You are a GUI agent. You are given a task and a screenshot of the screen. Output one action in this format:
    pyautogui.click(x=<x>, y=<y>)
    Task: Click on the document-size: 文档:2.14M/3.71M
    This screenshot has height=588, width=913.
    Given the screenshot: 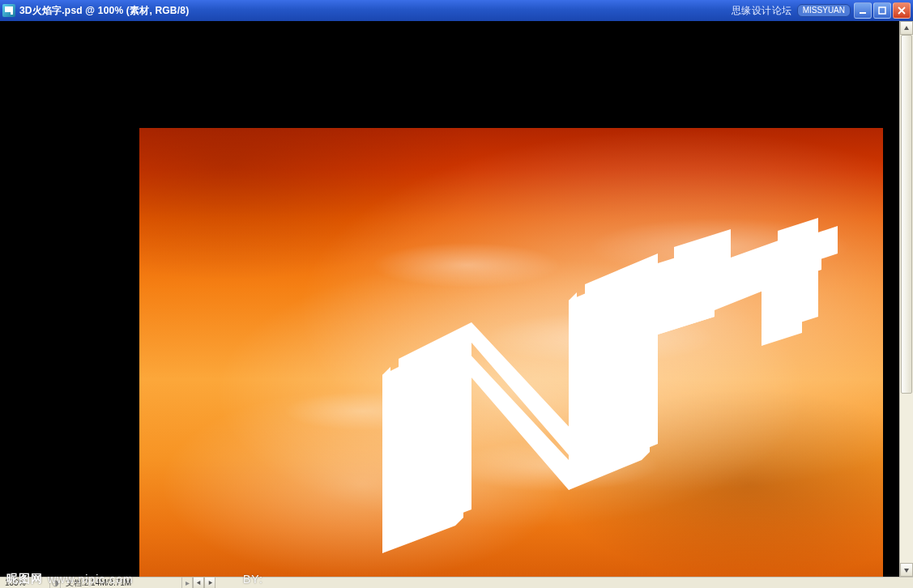 What is the action you would take?
    pyautogui.click(x=122, y=583)
    